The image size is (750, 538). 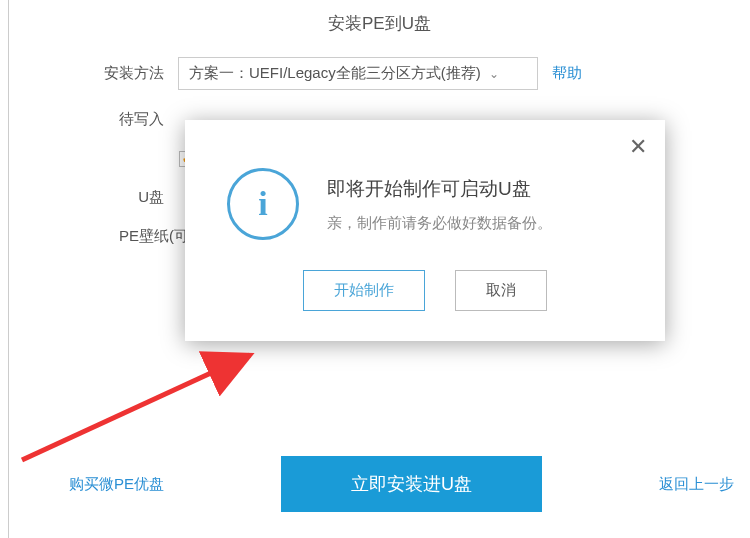 What do you see at coordinates (116, 74) in the screenshot?
I see `install-method-label: 安装方法` at bounding box center [116, 74].